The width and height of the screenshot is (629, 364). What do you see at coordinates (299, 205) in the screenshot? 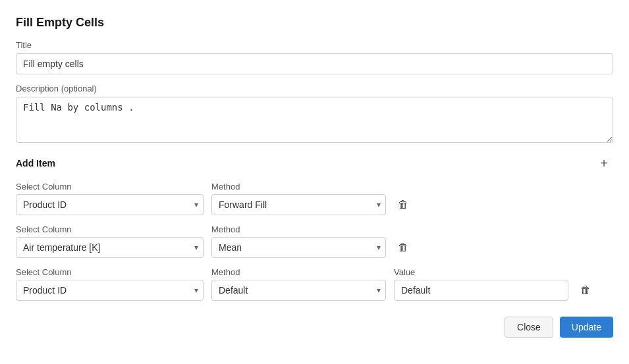
I see `item1-method-select-wrapper: Forward Fill Backward Fill Mean Median D…` at bounding box center [299, 205].